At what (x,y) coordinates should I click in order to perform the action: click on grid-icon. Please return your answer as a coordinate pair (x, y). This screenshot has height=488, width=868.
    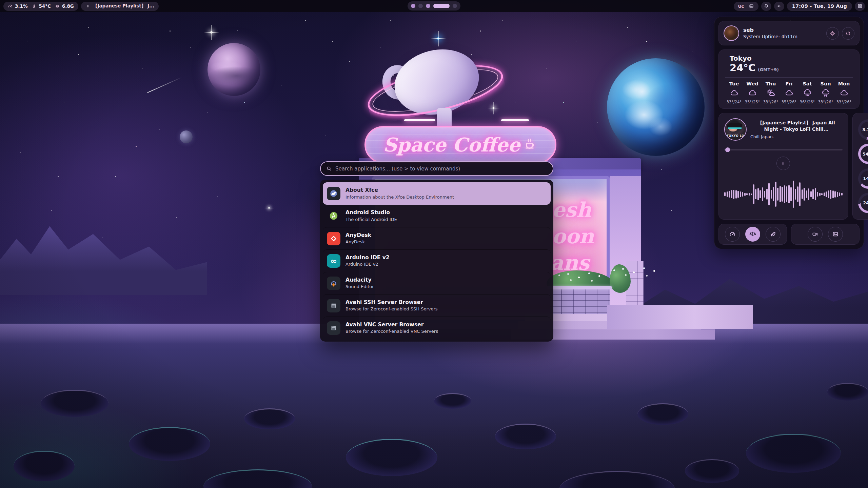
    Looking at the image, I should click on (860, 6).